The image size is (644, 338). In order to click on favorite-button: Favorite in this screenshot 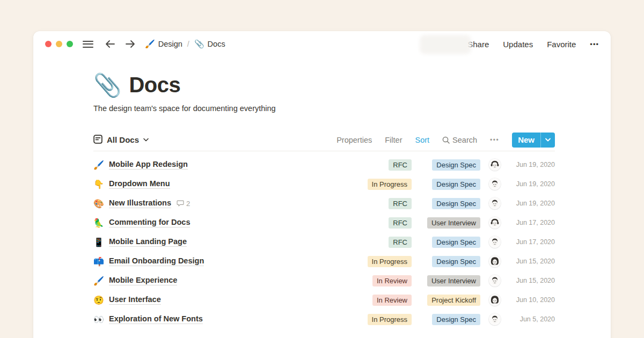, I will do `click(561, 44)`.